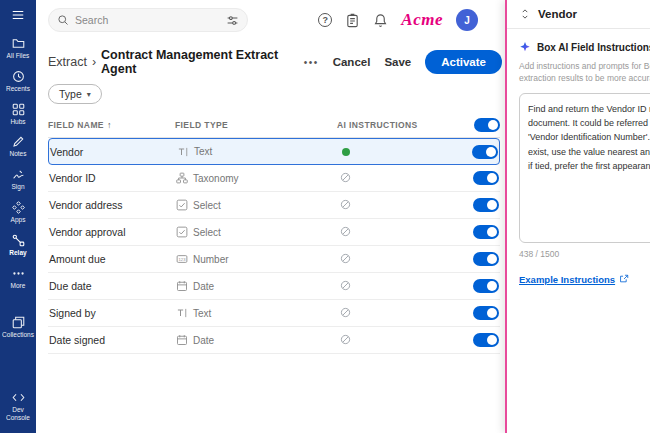 The width and height of the screenshot is (650, 433). What do you see at coordinates (18, 406) in the screenshot?
I see `sidebar-item-dev-console: Dev Console` at bounding box center [18, 406].